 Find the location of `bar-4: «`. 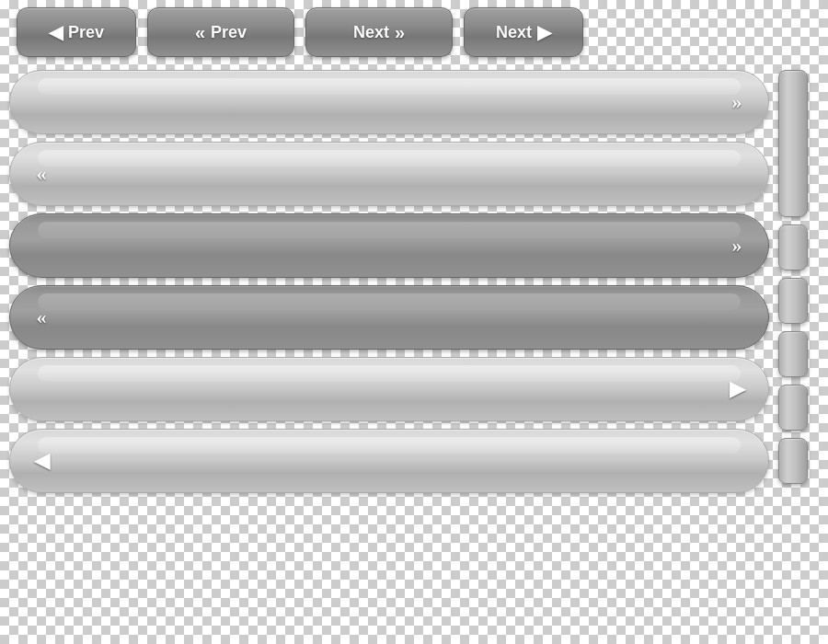

bar-4: « is located at coordinates (389, 317).